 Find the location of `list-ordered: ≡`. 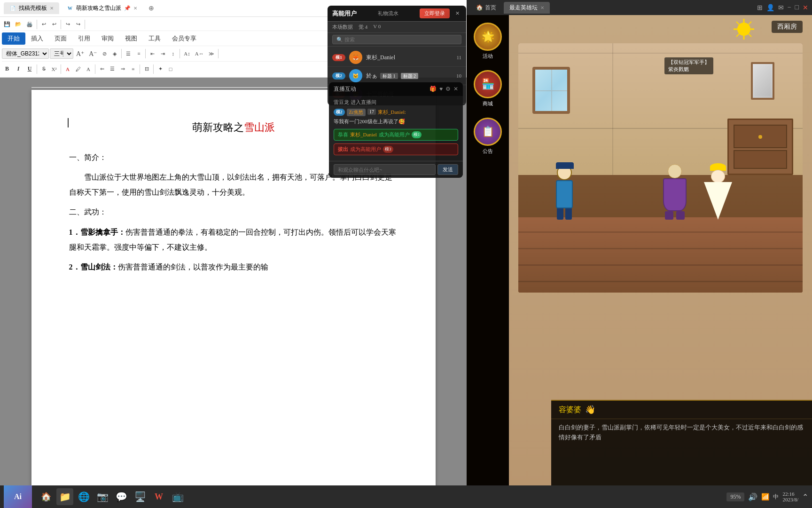

list-ordered: ≡ is located at coordinates (139, 54).